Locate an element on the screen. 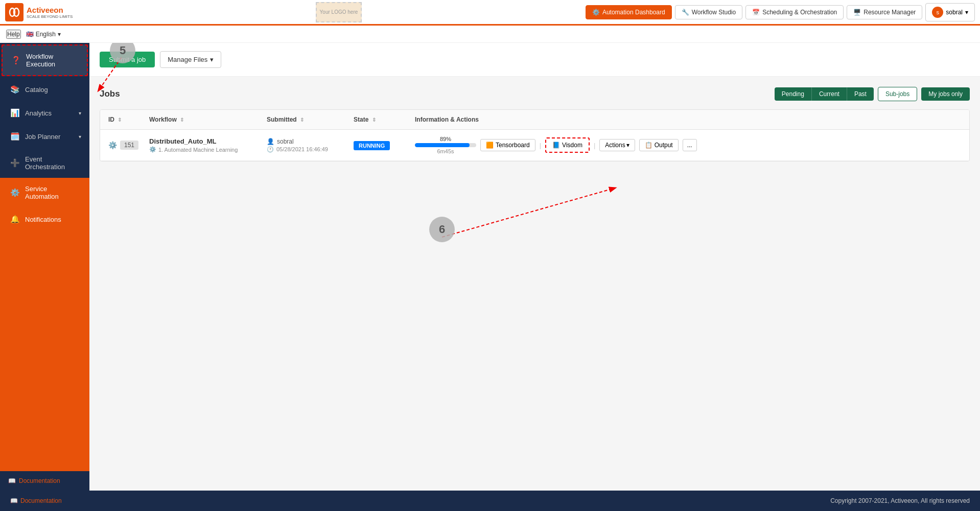 The width and height of the screenshot is (980, 511). logo-area: Activeeon SCALE BEYOND LIMITS is located at coordinates (49, 12).